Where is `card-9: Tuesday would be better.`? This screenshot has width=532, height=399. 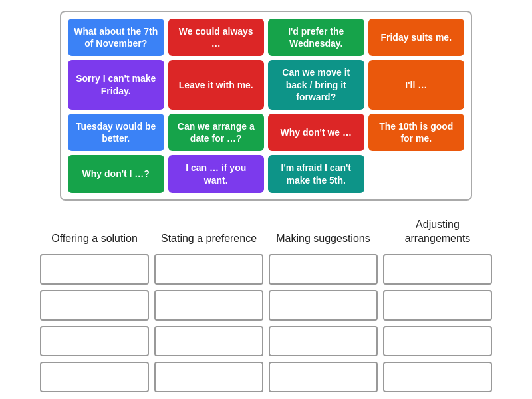 card-9: Tuesday would be better. is located at coordinates (116, 132).